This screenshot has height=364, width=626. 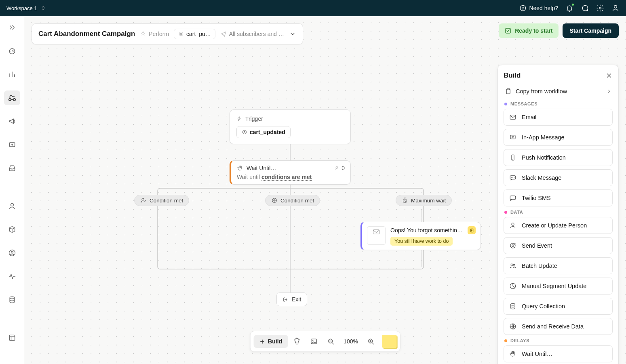 I want to click on start-campaign-button: Start Campaign, so click(x=591, y=31).